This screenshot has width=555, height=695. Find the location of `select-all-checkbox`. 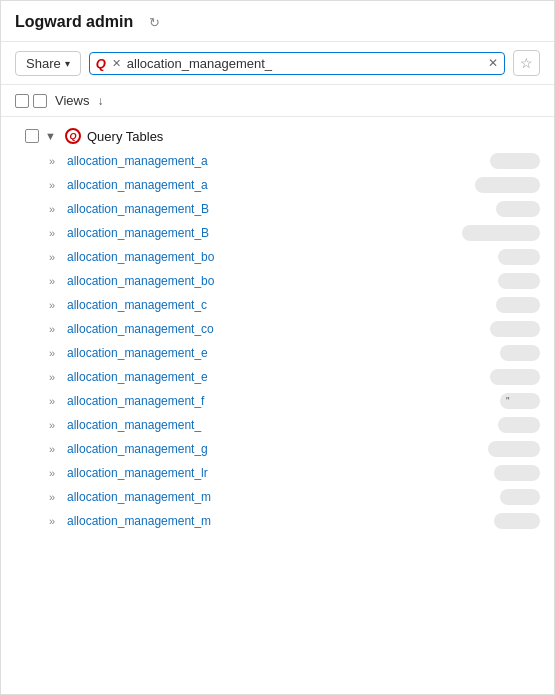

select-all-checkbox is located at coordinates (22, 101).